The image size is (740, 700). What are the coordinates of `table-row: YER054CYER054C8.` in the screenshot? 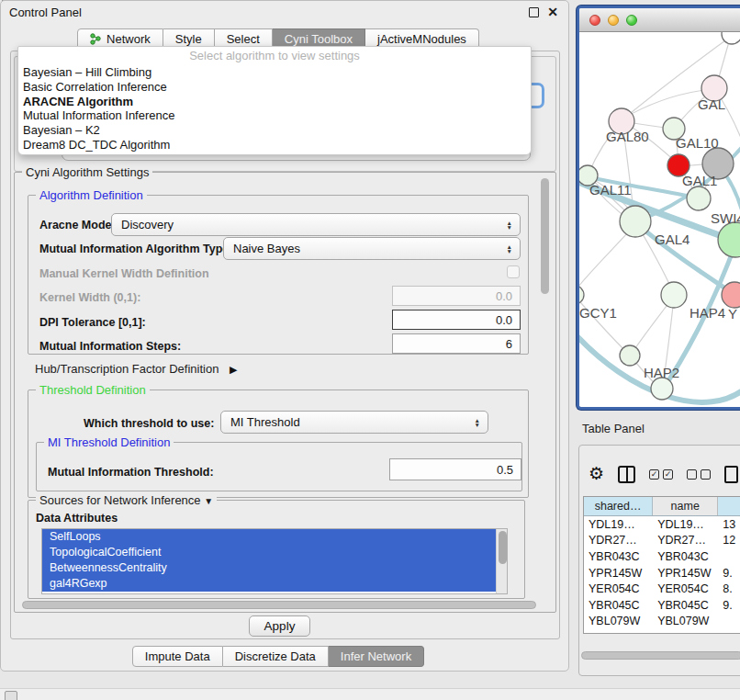 It's located at (662, 589).